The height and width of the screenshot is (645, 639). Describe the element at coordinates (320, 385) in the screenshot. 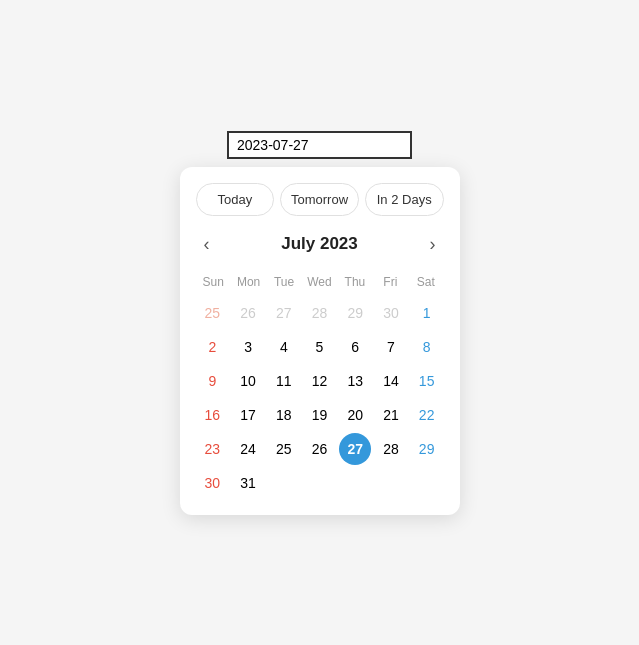

I see `calendar-grid: Sun Mon Tue Wed Thu Fri Sat 25 26 27 28 …` at that location.